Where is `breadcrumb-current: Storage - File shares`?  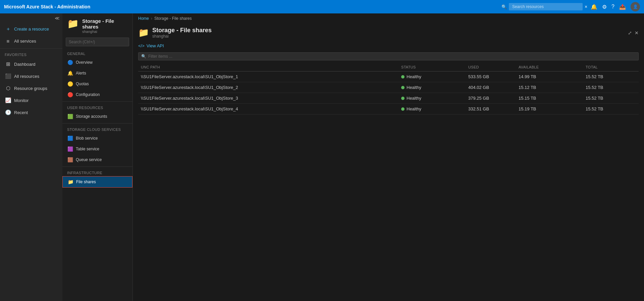
breadcrumb-current: Storage - File shares is located at coordinates (173, 18).